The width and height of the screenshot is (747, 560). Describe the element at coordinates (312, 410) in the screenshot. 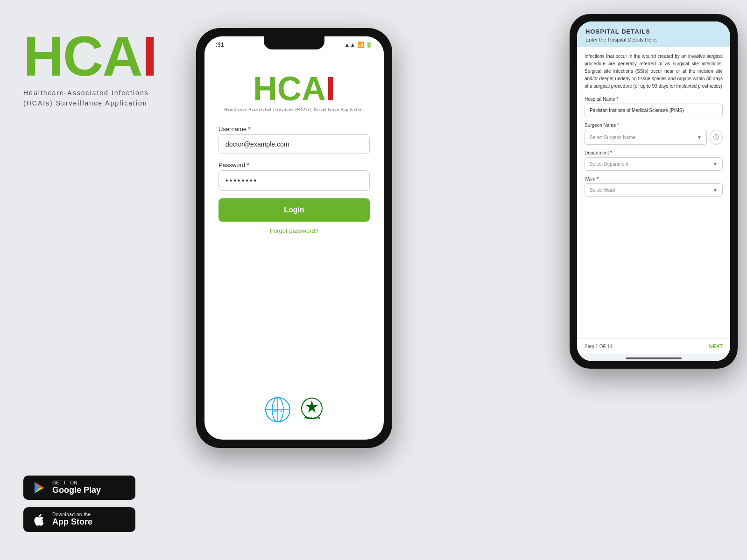

I see `pakistan-logo: PAKISTAN` at that location.